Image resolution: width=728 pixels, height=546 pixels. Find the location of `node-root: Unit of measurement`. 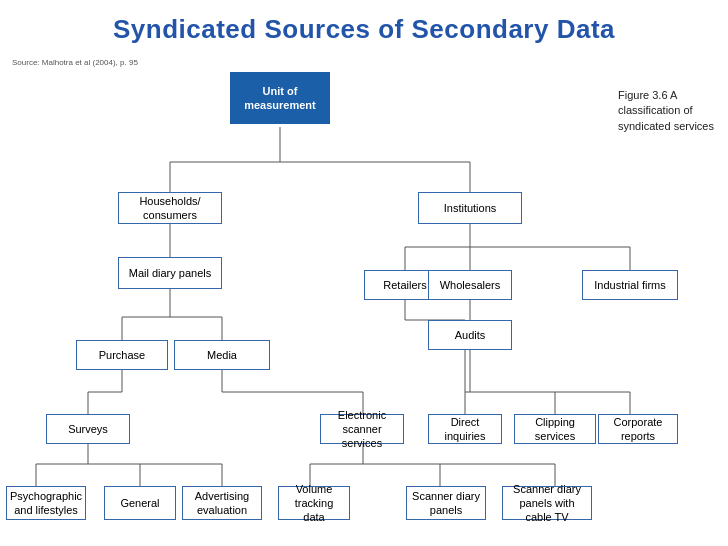

node-root: Unit of measurement is located at coordinates (280, 98).